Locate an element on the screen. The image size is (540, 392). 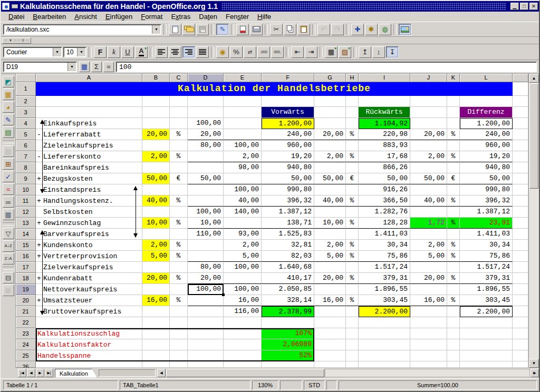
column-header-h: H is located at coordinates (352, 78).